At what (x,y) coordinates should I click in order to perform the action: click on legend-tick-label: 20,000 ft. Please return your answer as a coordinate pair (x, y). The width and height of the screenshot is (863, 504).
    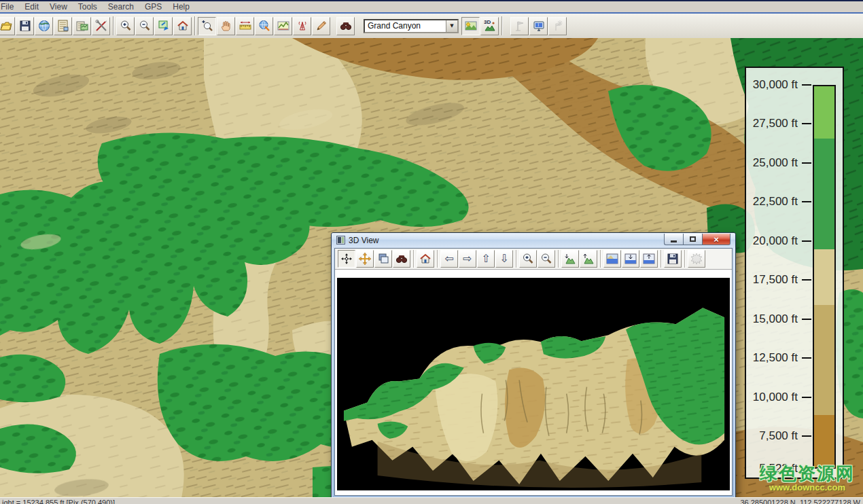
    Looking at the image, I should click on (775, 241).